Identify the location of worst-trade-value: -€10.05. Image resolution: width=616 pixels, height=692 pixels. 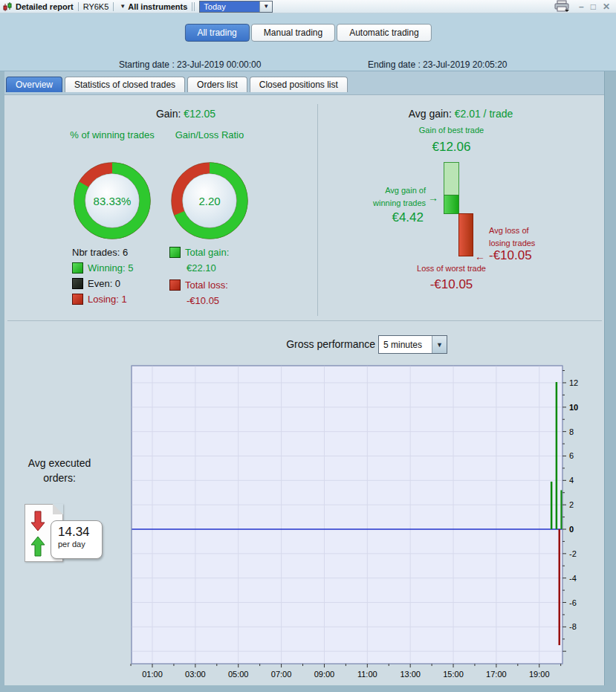
(452, 285).